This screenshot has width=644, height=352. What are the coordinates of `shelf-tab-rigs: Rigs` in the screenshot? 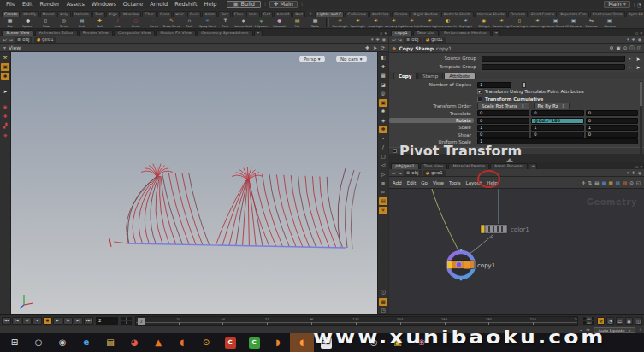 It's located at (113, 14).